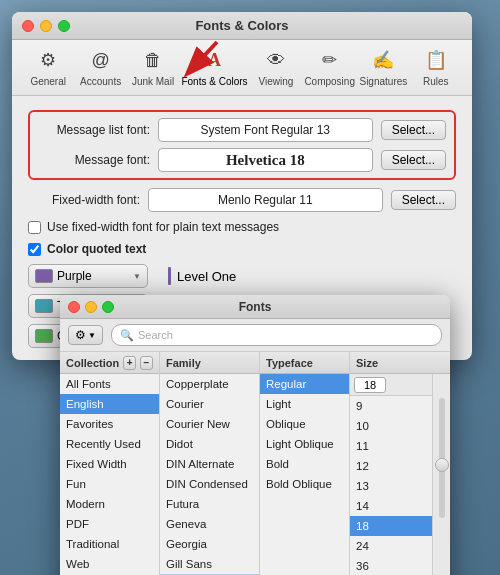 The width and height of the screenshot is (500, 575). What do you see at coordinates (101, 66) in the screenshot?
I see `toolbar-accounts: @ Accounts` at bounding box center [101, 66].